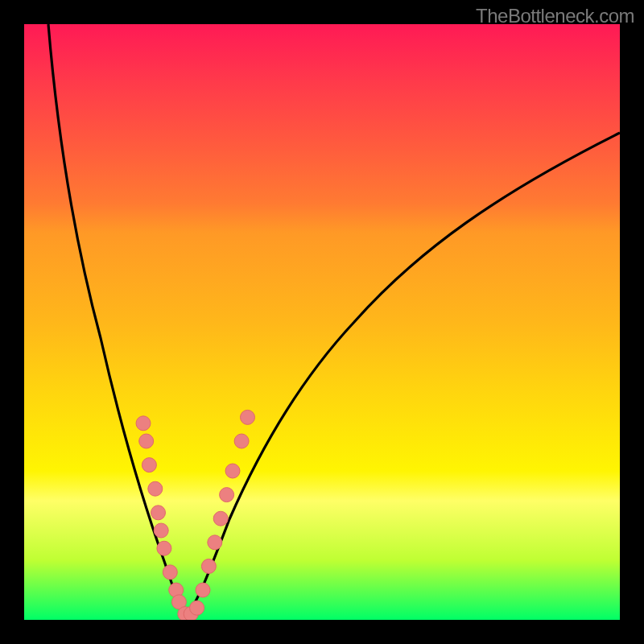 This screenshot has width=644, height=644. Describe the element at coordinates (555, 16) in the screenshot. I see `watermark-text: TheBottleneck.com` at that location.